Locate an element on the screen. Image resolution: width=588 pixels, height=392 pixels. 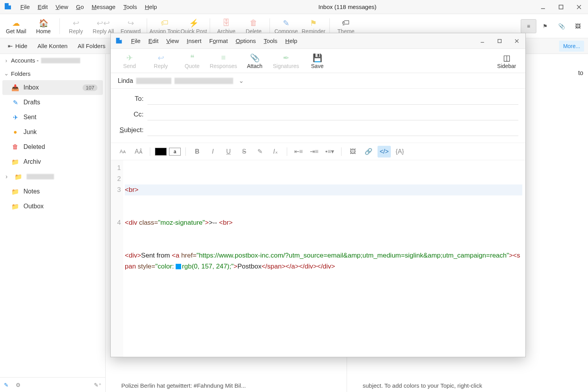
home-button: 🏠Home is located at coordinates (43, 26).